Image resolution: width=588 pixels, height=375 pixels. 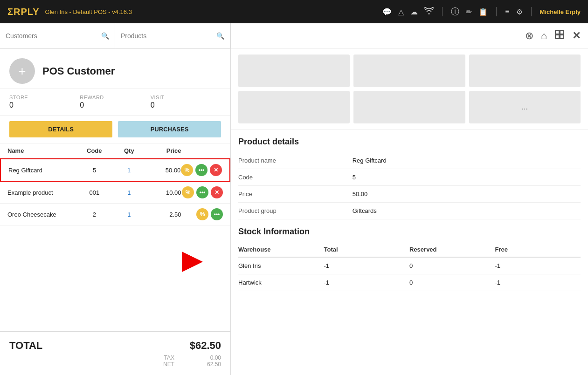 I want to click on total-row: TOTAL $62.50, so click(x=115, y=346).